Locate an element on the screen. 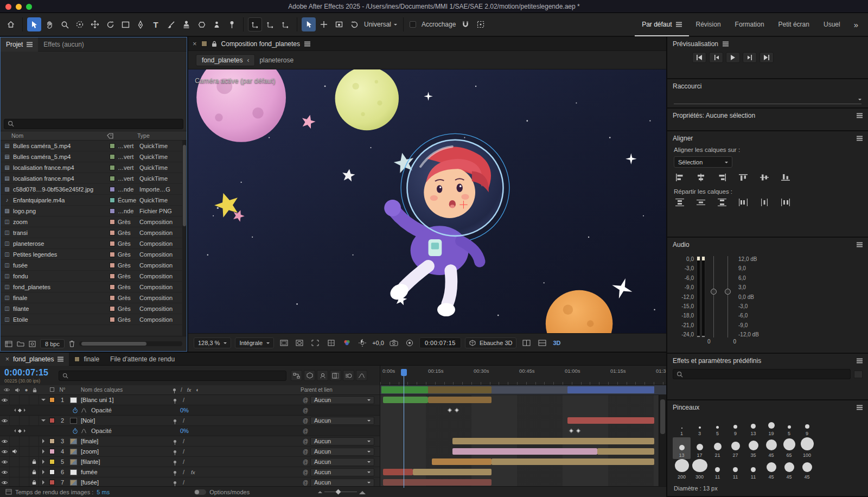 The height and width of the screenshot is (497, 868). options-modes-toggle is located at coordinates (200, 492).